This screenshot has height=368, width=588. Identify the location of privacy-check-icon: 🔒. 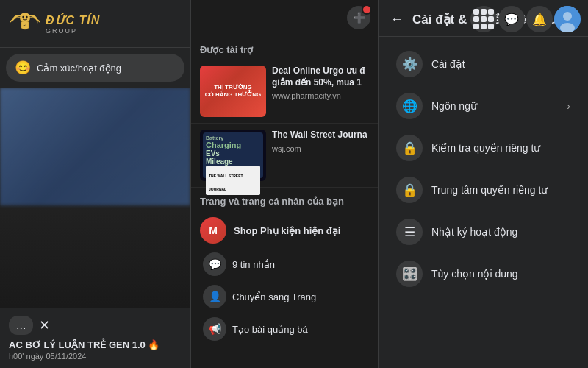
(409, 148).